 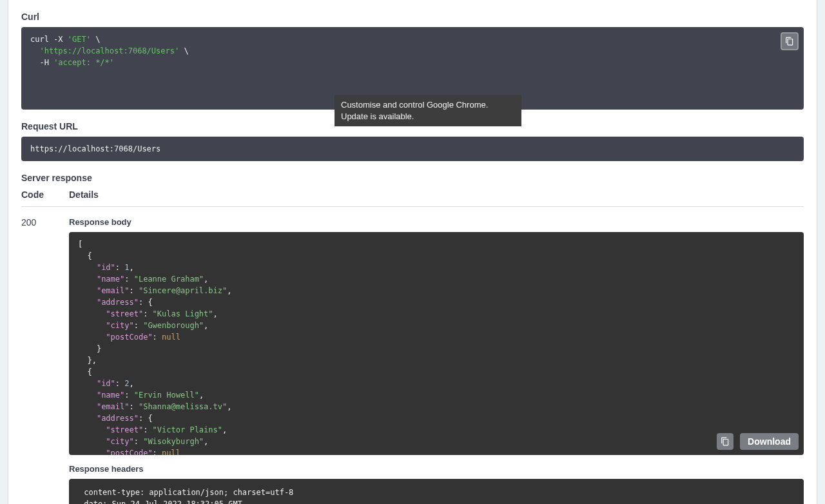 I want to click on response-headers-label: Response headers, so click(x=436, y=469).